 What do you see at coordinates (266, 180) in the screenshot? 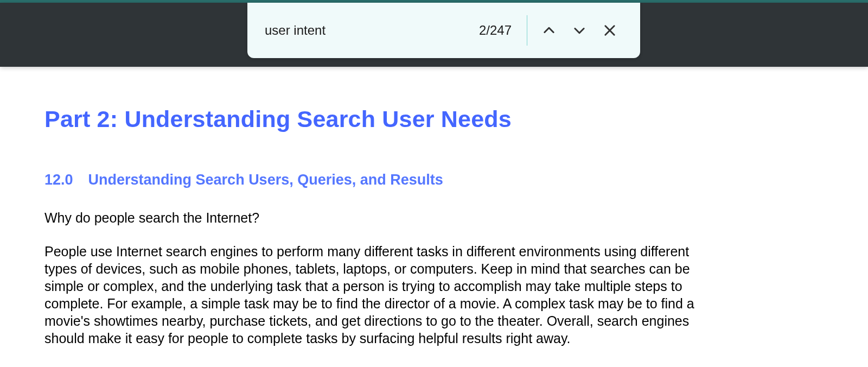
I see `section-title: Understanding Search Users, Queries, and…` at bounding box center [266, 180].